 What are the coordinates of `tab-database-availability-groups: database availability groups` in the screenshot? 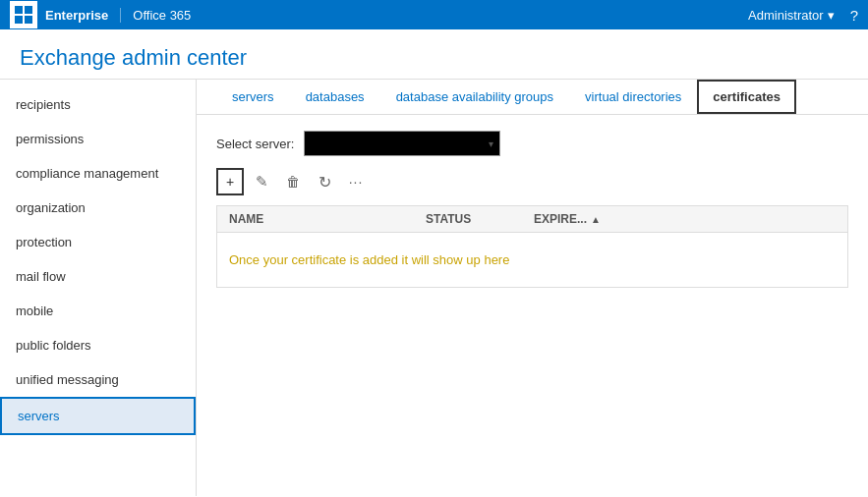 It's located at (475, 96).